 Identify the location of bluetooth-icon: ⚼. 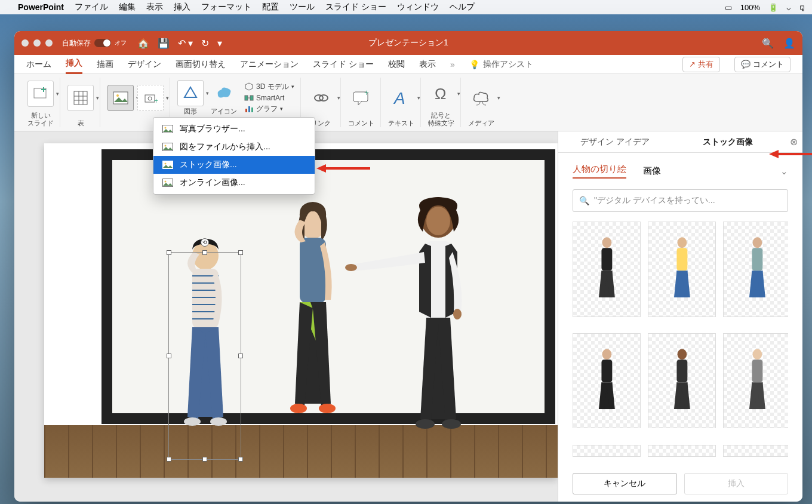
(802, 7).